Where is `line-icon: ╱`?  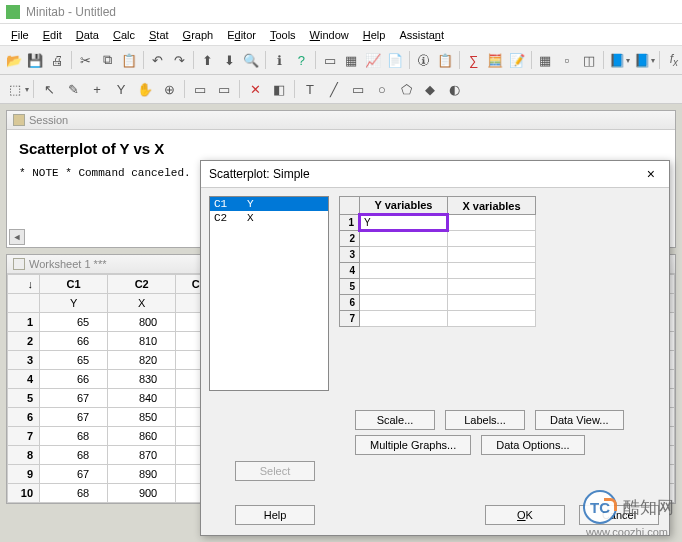 line-icon: ╱ is located at coordinates (334, 89).